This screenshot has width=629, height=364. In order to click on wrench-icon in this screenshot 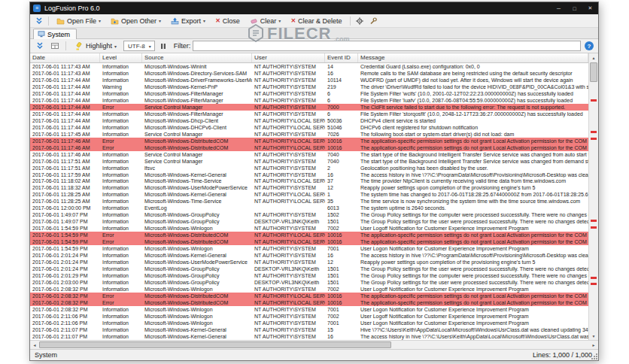, I will do `click(373, 21)`.